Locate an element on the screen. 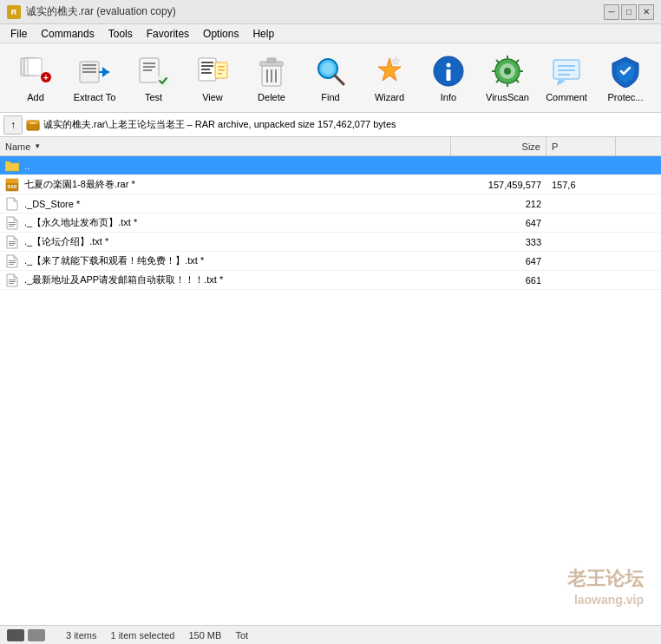 Image resolution: width=661 pixels, height=644 pixels. comment-icon is located at coordinates (566, 71).